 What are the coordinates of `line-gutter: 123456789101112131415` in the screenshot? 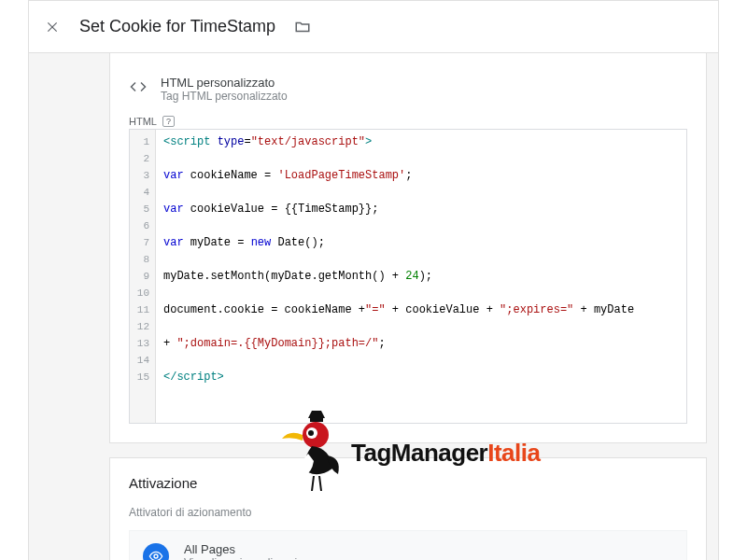 It's located at (143, 276).